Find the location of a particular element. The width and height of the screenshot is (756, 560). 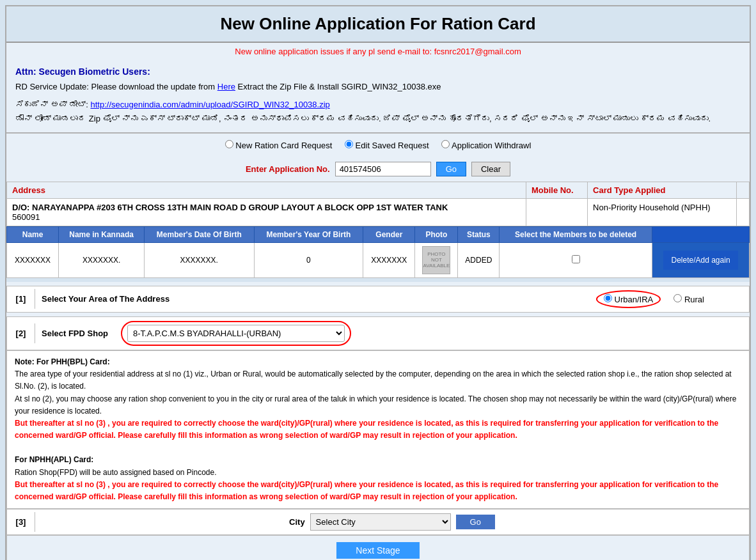

rural-radio-label: Rural is located at coordinates (689, 299).